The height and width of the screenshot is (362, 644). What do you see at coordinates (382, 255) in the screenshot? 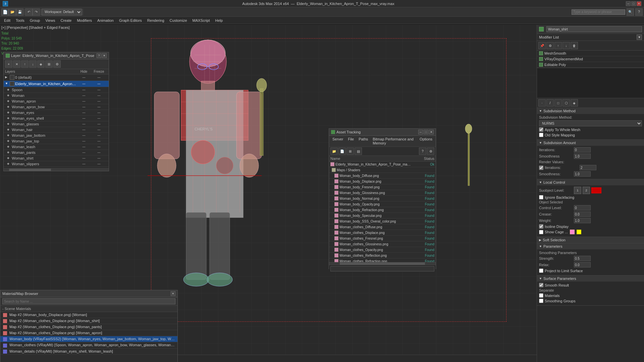
I see `asset-row-14: Woman_clothes_Reflection.png Found` at bounding box center [382, 255].